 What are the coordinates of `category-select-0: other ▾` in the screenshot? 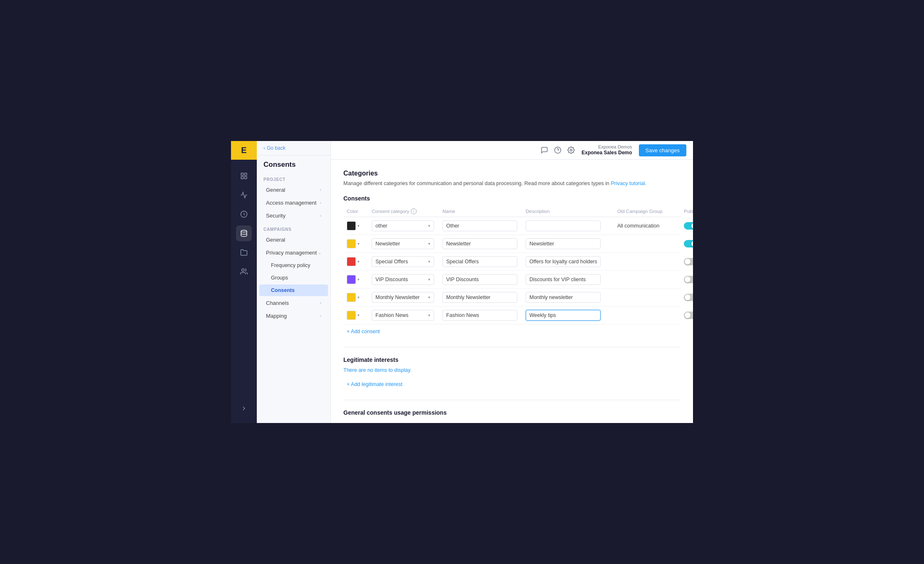 It's located at (403, 226).